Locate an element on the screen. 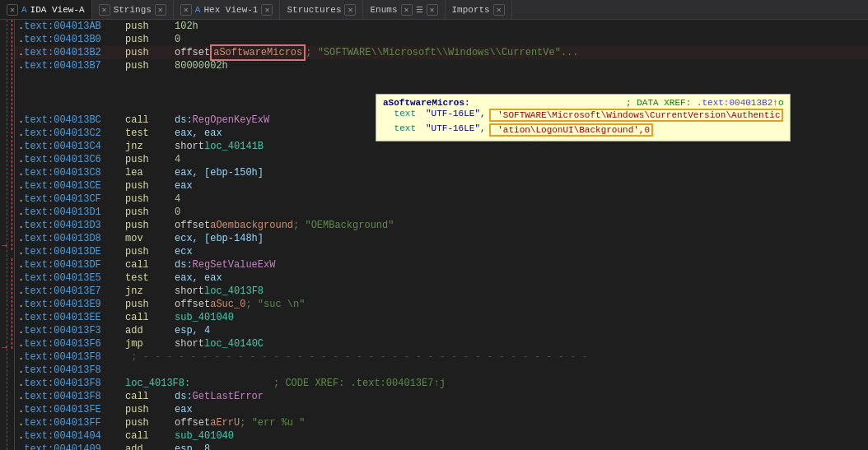 This screenshot has height=450, width=868. tab-label-ida: IDA View-A is located at coordinates (58, 10).